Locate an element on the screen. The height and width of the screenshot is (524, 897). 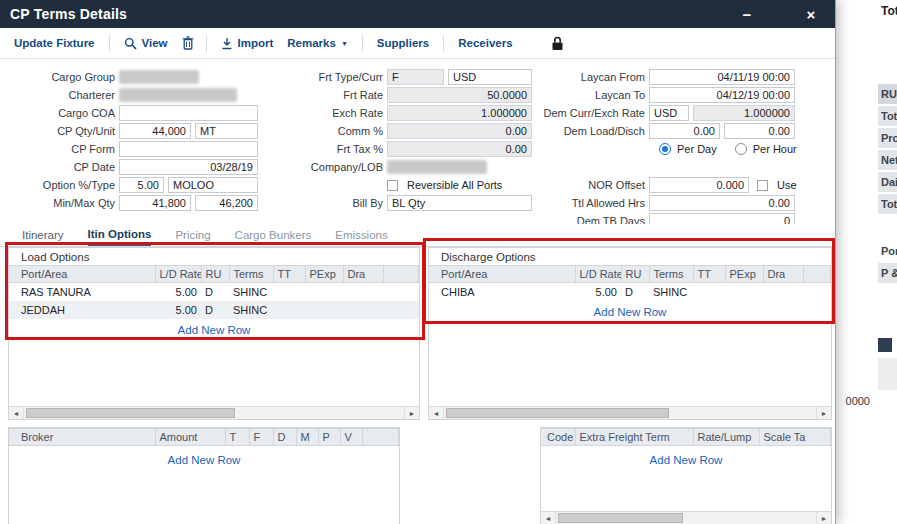
company-lob-field is located at coordinates (437, 167).